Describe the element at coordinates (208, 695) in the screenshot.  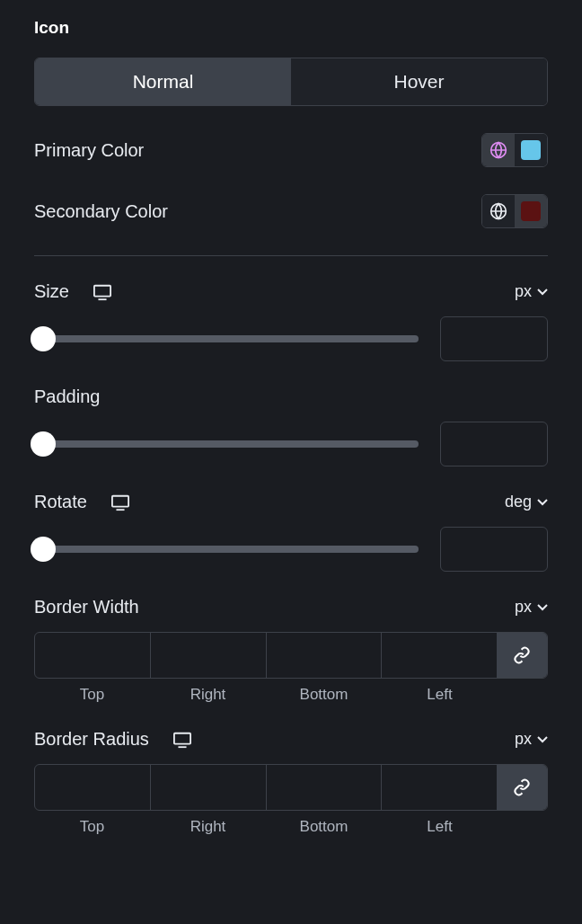
I see `border-width-right-label: Right` at that location.